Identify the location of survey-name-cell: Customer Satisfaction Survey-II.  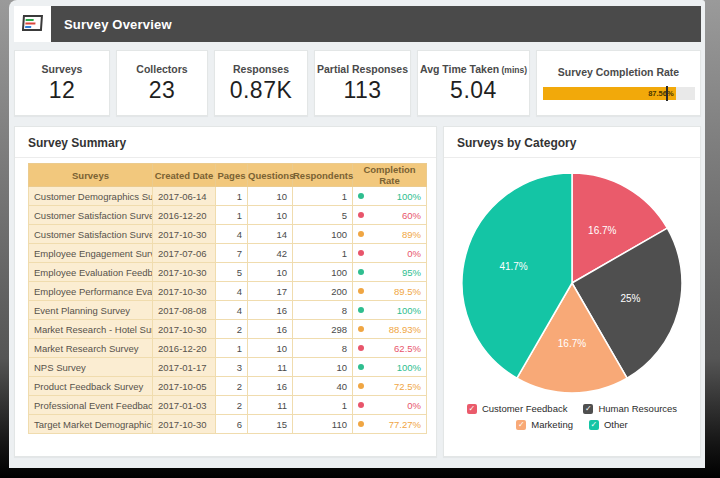
(91, 234).